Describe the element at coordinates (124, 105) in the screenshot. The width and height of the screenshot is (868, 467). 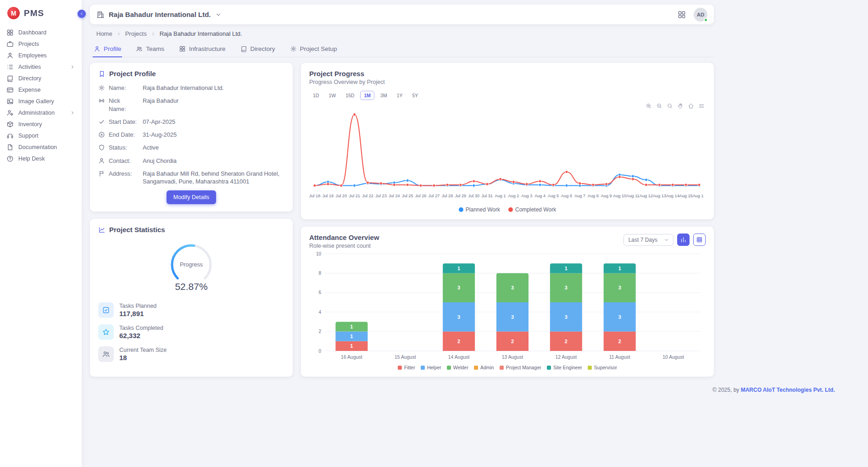
I see `field-label: Nick Name:` at that location.